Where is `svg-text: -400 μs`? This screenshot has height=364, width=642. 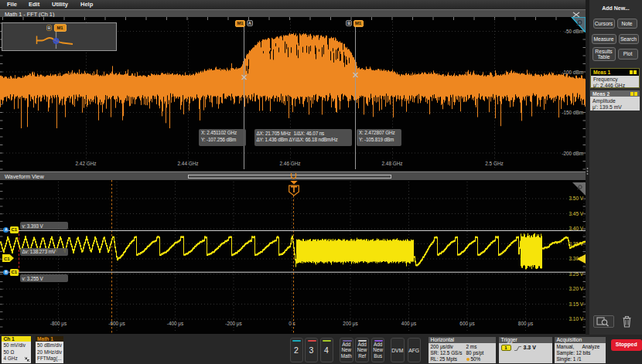 svg-text: -400 μs is located at coordinates (175, 324).